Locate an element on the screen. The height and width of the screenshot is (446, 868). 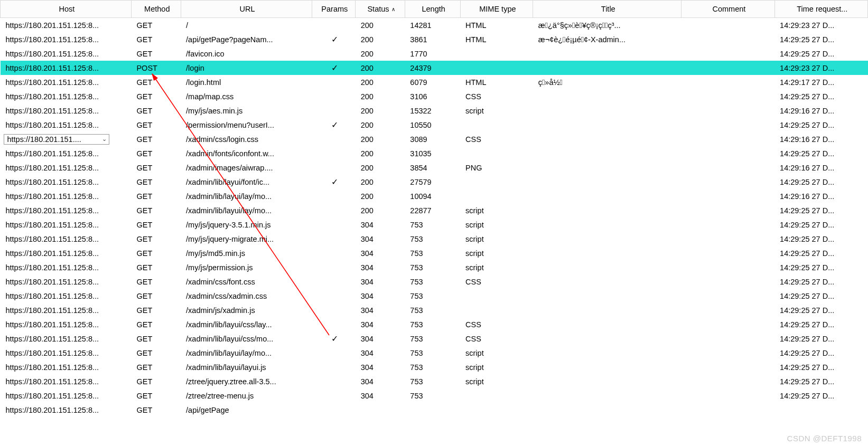
cell-mime: HTML is located at coordinates (497, 82).